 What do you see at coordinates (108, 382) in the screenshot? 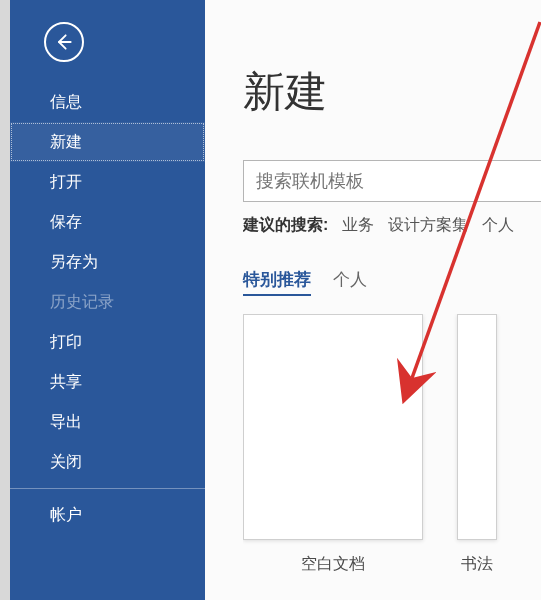
I see `menu-share: 共享` at bounding box center [108, 382].